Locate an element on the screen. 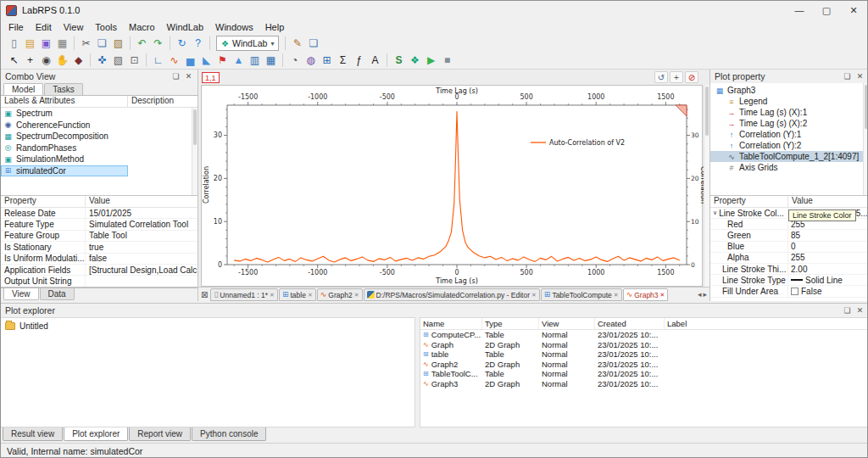 This screenshot has width=868, height=458. view-tab-report-view: Report view is located at coordinates (159, 434).